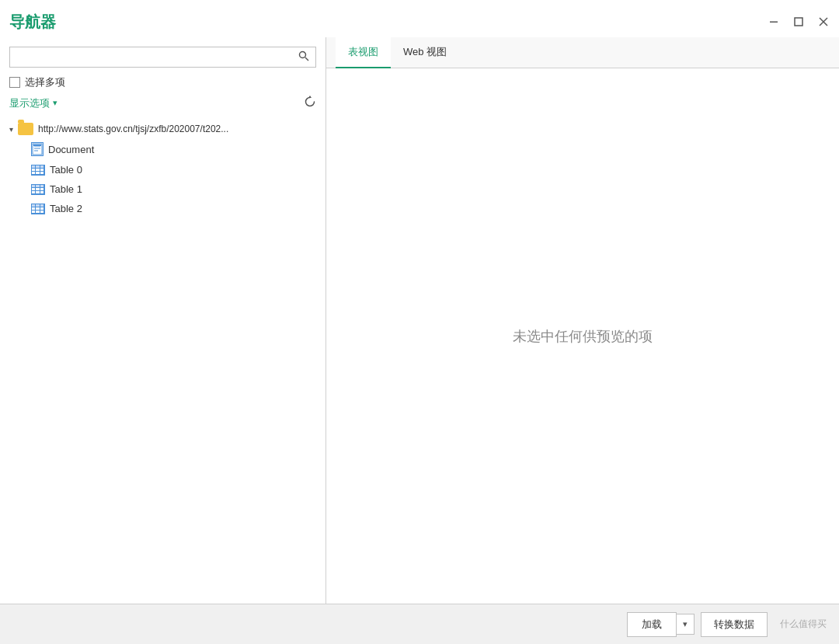 This screenshot has width=839, height=644. I want to click on load-button-group: 加载 ▾, so click(660, 625).